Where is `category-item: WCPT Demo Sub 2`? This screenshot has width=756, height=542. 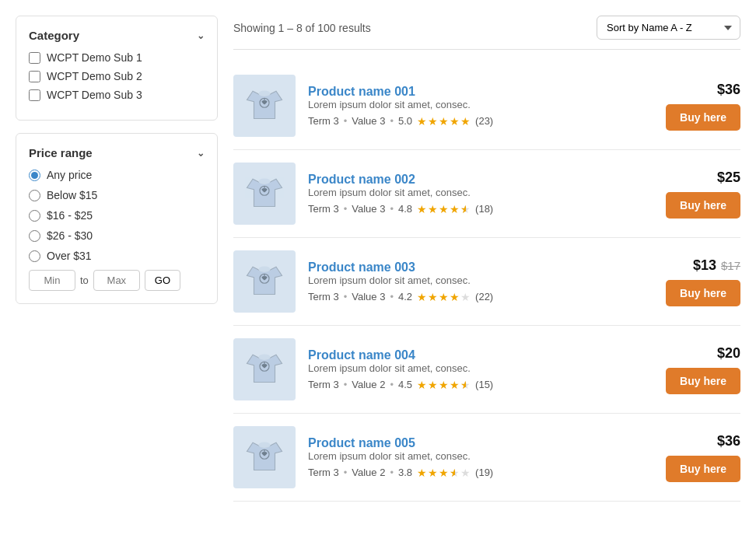
category-item: WCPT Demo Sub 2 is located at coordinates (117, 76).